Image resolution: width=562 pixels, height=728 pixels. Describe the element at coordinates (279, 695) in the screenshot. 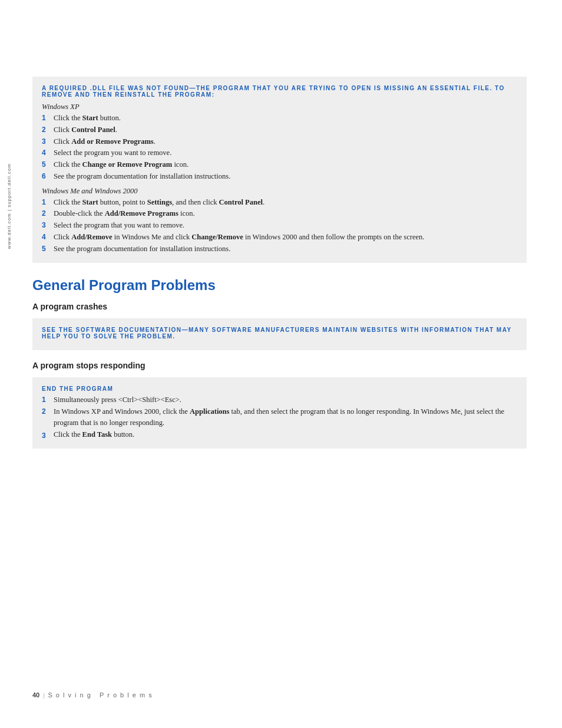

I see `page-footer: 40 | S o l v i n g P r o b l e m s` at that location.